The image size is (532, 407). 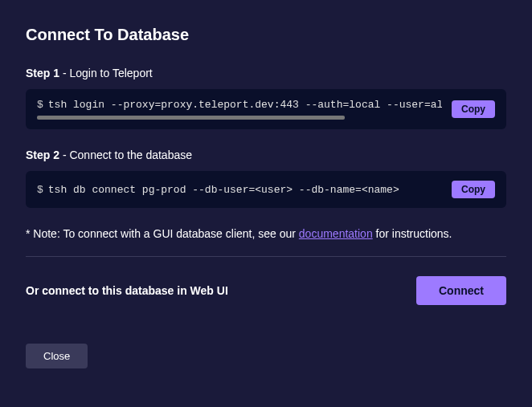 I want to click on step1-prompt: $, so click(x=40, y=104).